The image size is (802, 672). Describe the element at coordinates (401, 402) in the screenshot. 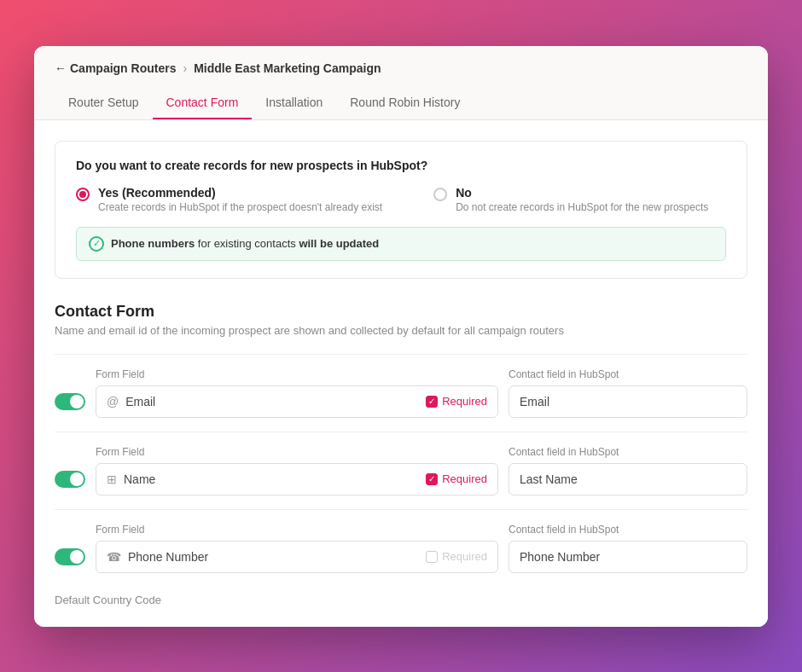

I see `email-row-content: @ Email ✓ Required Email` at that location.